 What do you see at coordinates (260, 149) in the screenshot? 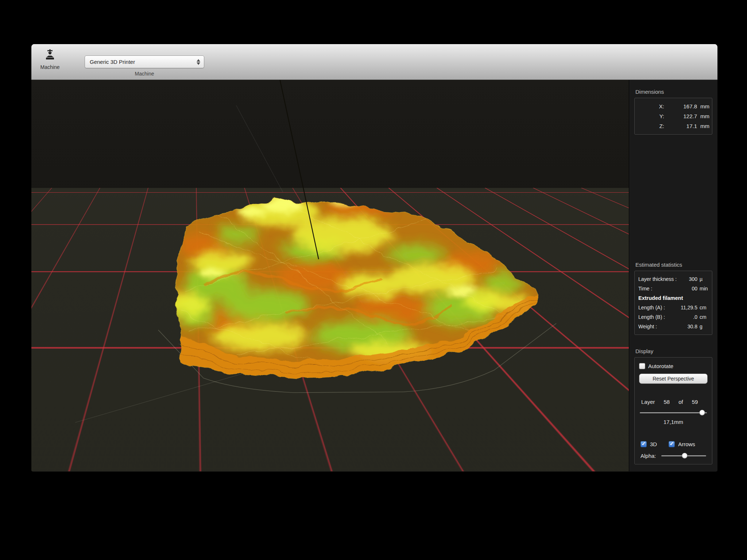
I see `wall-corner-line` at bounding box center [260, 149].